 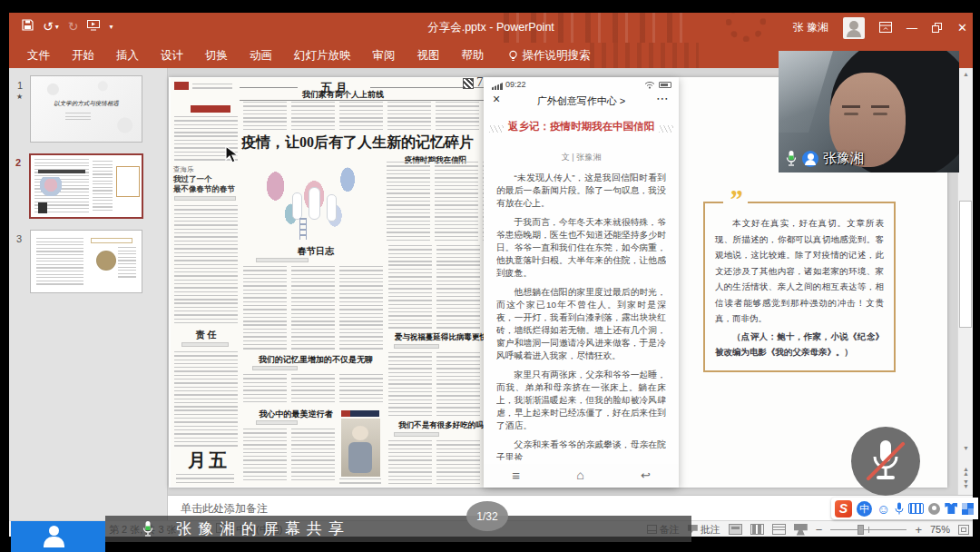 What do you see at coordinates (20, 96) in the screenshot?
I see `animation-star-icon: ★` at bounding box center [20, 96].